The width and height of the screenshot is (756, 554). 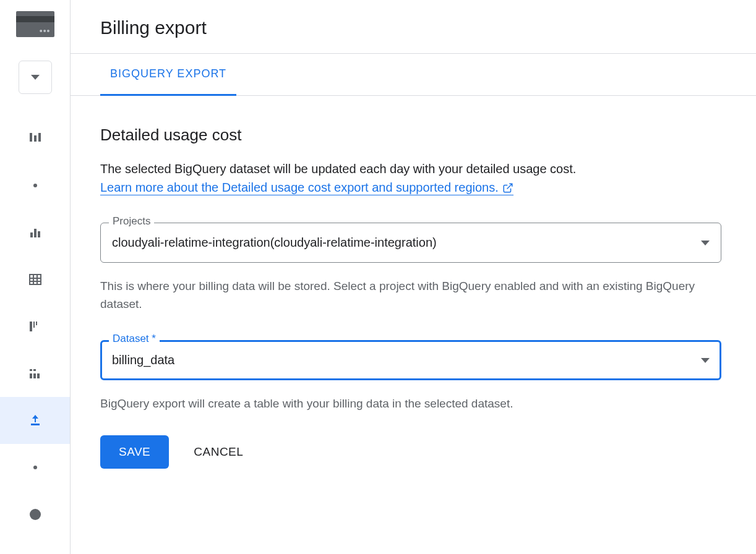 What do you see at coordinates (35, 514) in the screenshot?
I see `dollar-circle-icon` at bounding box center [35, 514].